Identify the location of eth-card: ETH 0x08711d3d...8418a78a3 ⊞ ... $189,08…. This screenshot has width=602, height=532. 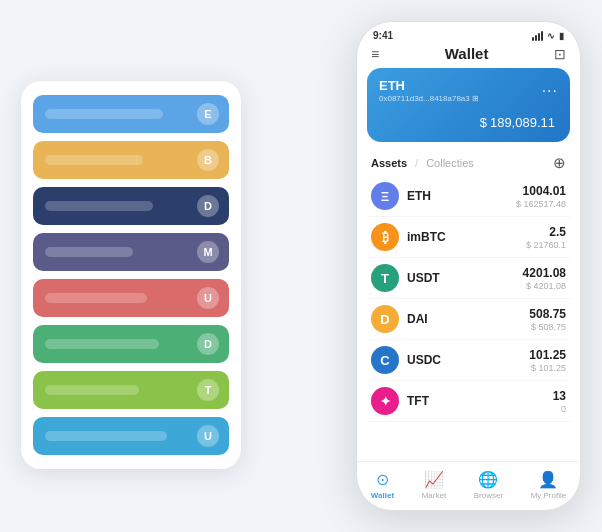
(468, 105).